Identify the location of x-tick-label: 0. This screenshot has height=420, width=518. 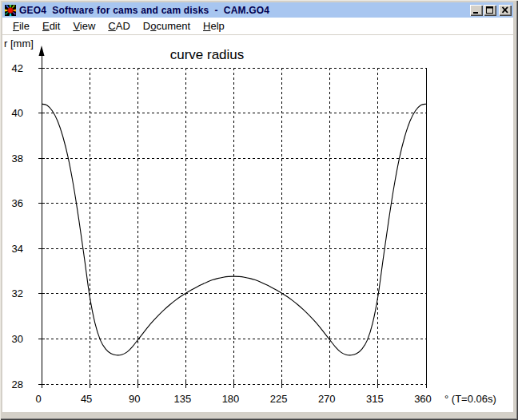
(38, 399).